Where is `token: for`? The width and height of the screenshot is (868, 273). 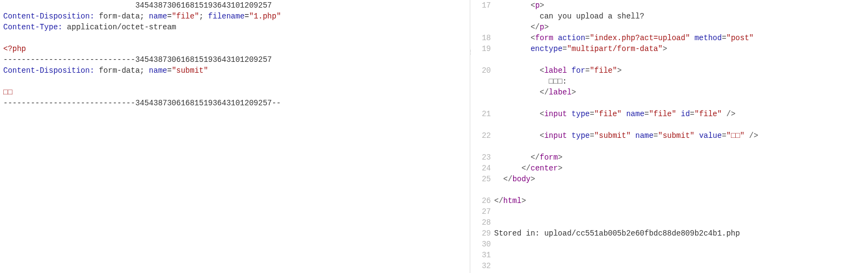 token: for is located at coordinates (579, 71).